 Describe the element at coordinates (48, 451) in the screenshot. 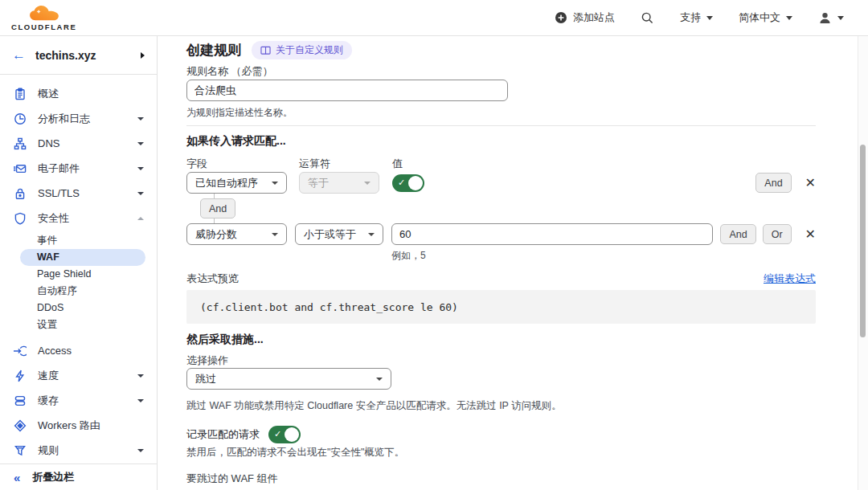

I see `sidebar-item-label: 规则` at that location.